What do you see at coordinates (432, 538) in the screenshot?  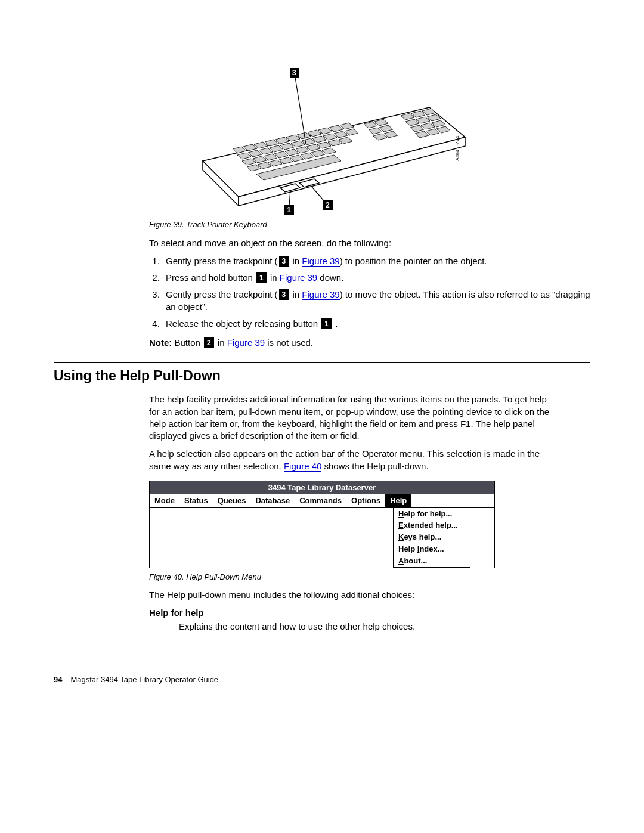 I see `help-dropdown: Help for help... Extended help... Keys h…` at bounding box center [432, 538].